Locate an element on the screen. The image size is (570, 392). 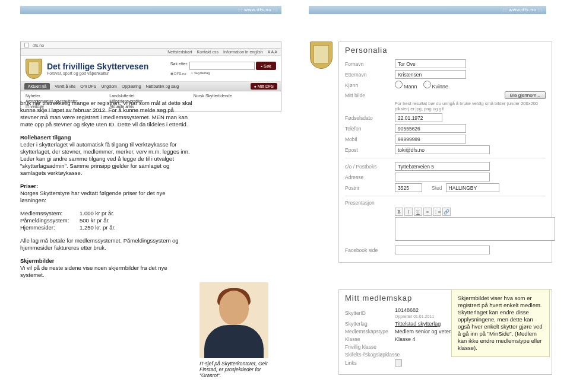
header-stripe-right: ::: www.dfs.no ::: is located at coordinates (428, 10).